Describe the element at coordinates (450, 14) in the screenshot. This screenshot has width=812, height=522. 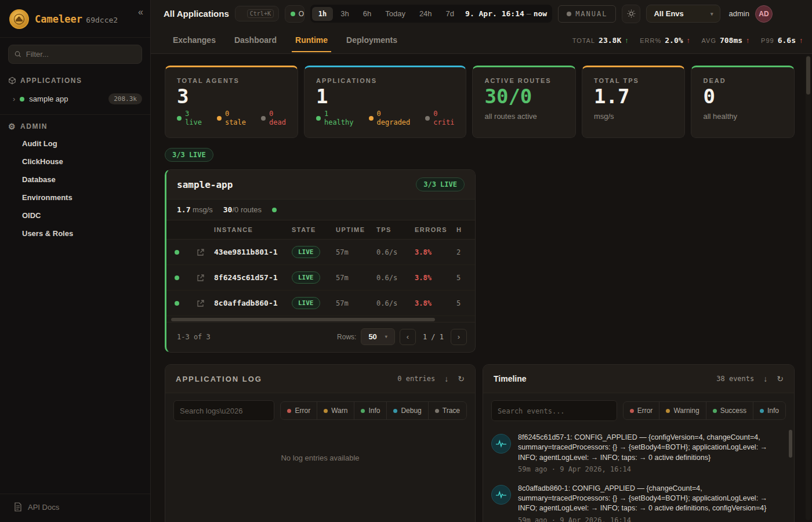
I see `time-range-7d: 7d` at that location.